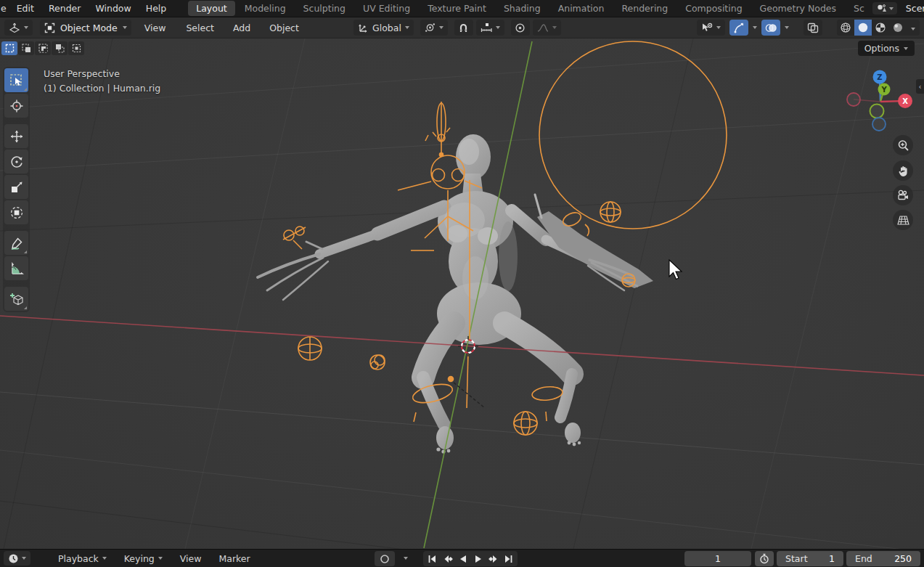 This screenshot has width=924, height=567. What do you see at coordinates (520, 28) in the screenshot?
I see `proportional-editing-toggle` at bounding box center [520, 28].